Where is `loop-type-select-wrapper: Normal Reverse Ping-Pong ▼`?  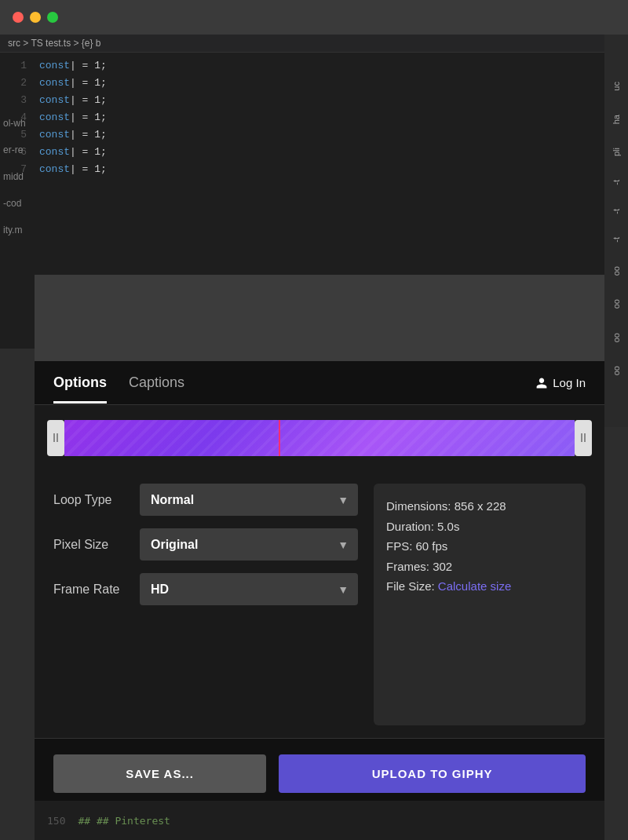 loop-type-select-wrapper: Normal Reverse Ping-Pong ▼ is located at coordinates (249, 499).